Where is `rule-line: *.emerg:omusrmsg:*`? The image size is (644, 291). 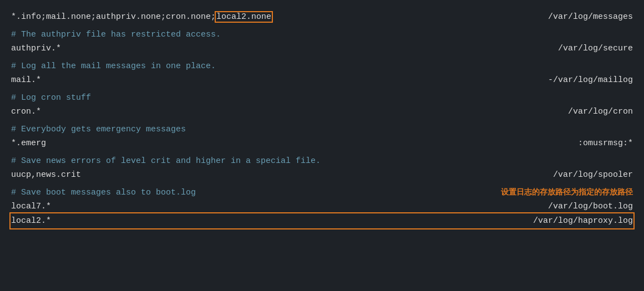 rule-line: *.emerg:omusrmsg:* is located at coordinates (322, 144).